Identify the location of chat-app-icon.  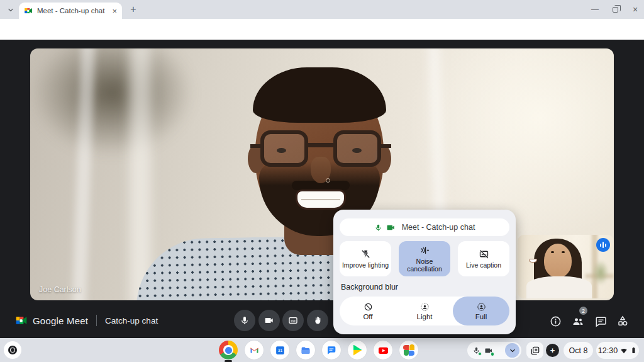
(331, 350).